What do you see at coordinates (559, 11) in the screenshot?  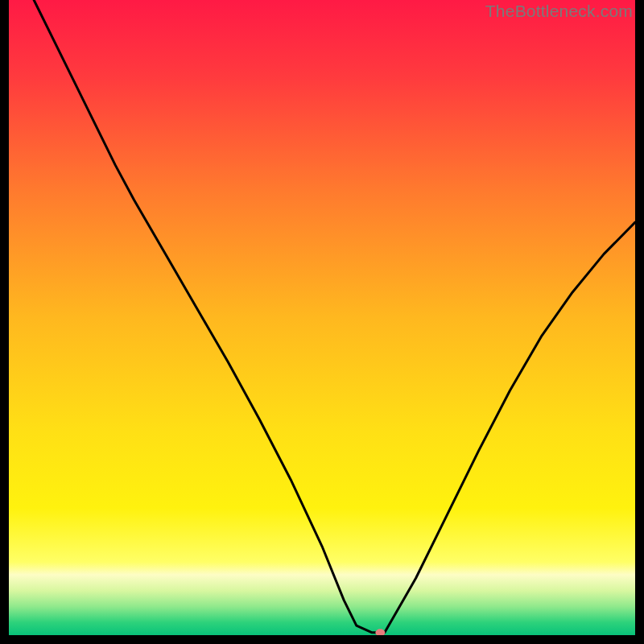 I see `watermark-text: TheBottleneck.com` at bounding box center [559, 11].